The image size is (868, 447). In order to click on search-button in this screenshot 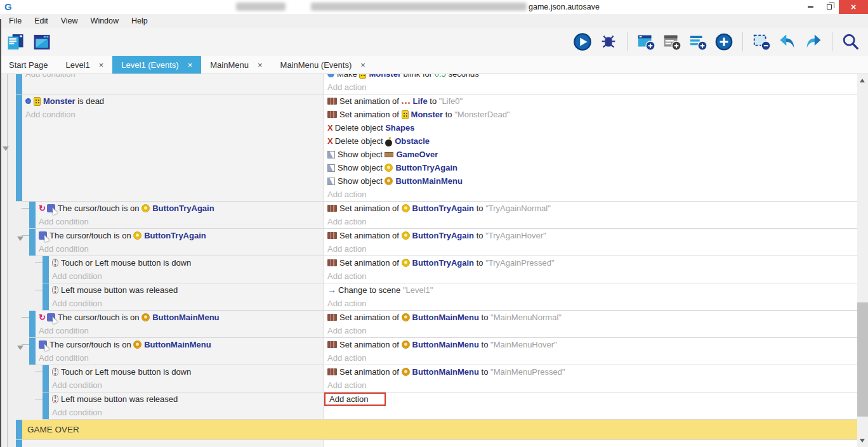, I will do `click(851, 42)`.